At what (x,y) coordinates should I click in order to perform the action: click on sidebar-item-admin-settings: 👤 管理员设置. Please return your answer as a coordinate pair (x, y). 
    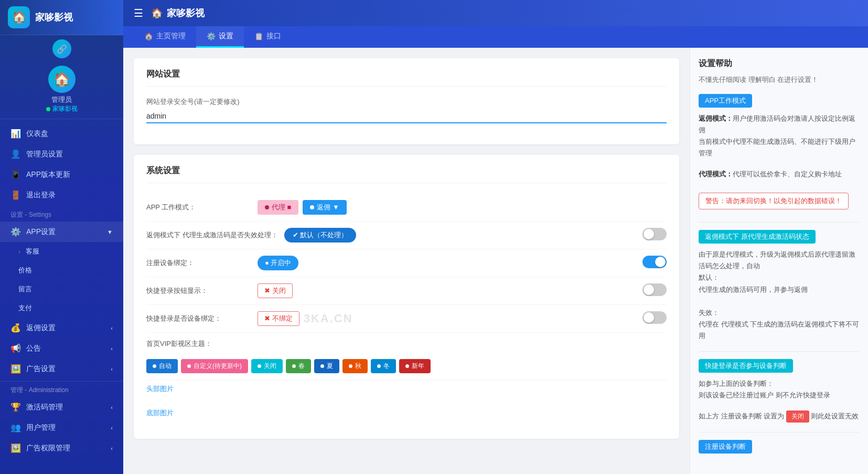
    Looking at the image, I should click on (62, 154).